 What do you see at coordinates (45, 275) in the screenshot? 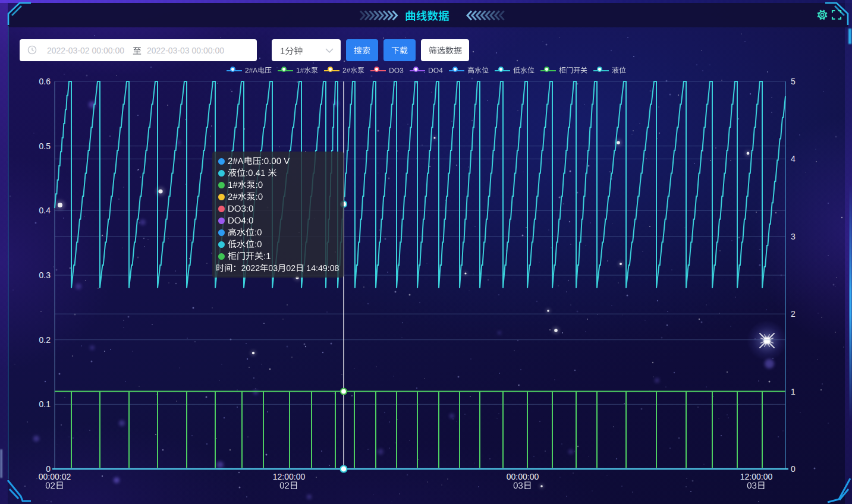
I see `svg-text: 0.3` at bounding box center [45, 275].